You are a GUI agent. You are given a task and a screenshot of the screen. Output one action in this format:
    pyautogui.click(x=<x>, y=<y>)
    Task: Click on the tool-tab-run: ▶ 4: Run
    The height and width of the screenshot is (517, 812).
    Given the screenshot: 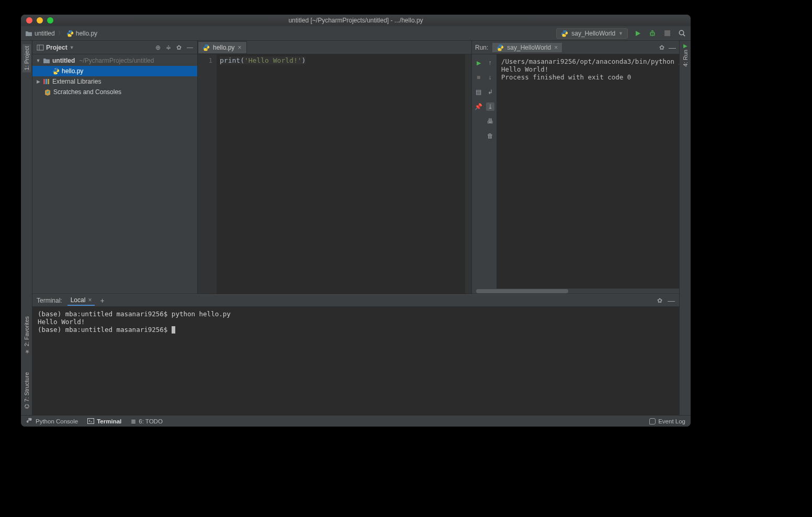 What is the action you would take?
    pyautogui.click(x=685, y=54)
    